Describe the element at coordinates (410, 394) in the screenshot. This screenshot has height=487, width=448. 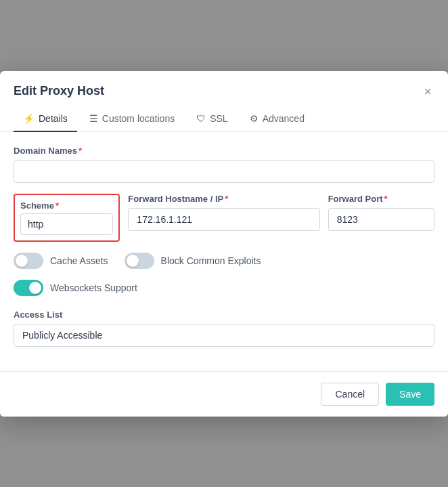
I see `save-button: Save` at that location.